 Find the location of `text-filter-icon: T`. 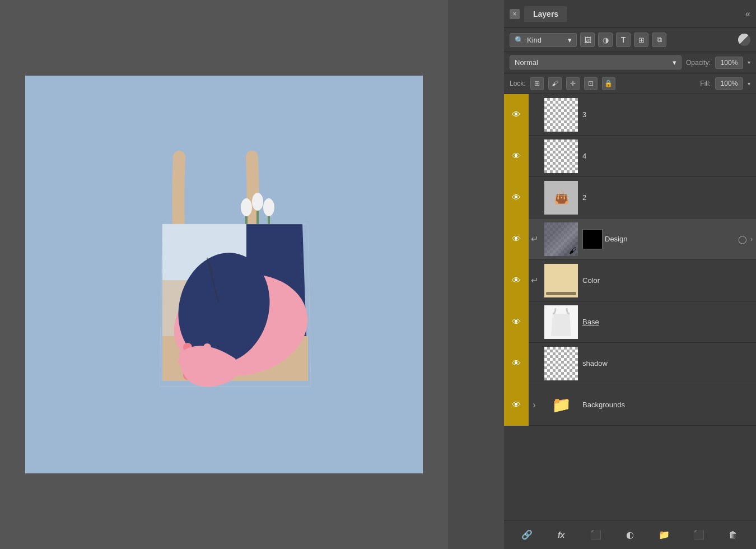

text-filter-icon: T is located at coordinates (623, 40).